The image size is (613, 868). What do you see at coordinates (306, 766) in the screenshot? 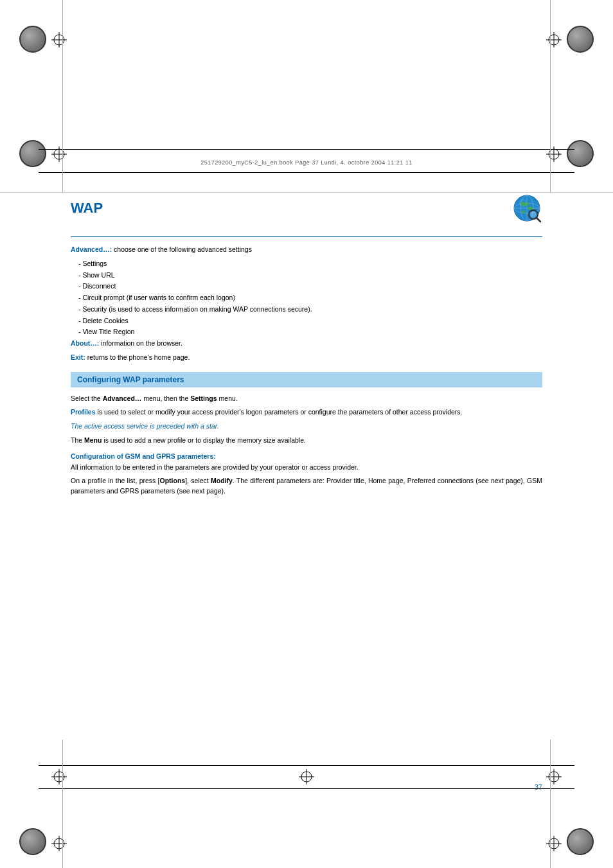
I see `bottom-h-rule-top` at bounding box center [306, 766].